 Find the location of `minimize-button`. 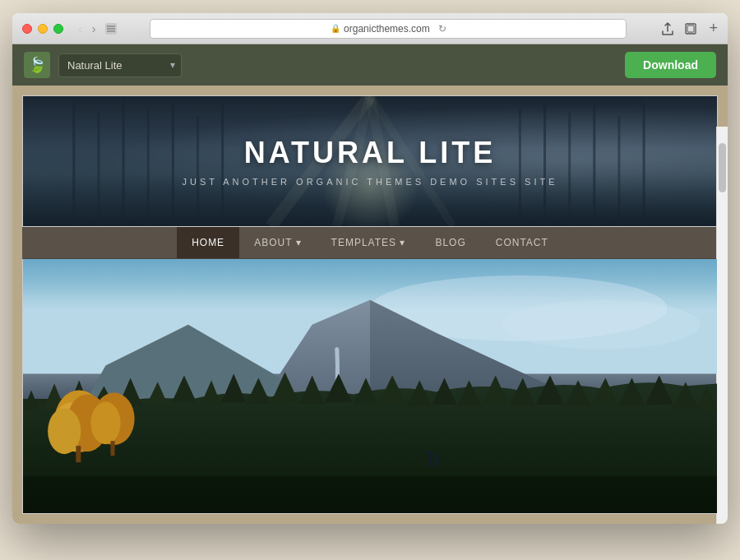

minimize-button is located at coordinates (43, 29).